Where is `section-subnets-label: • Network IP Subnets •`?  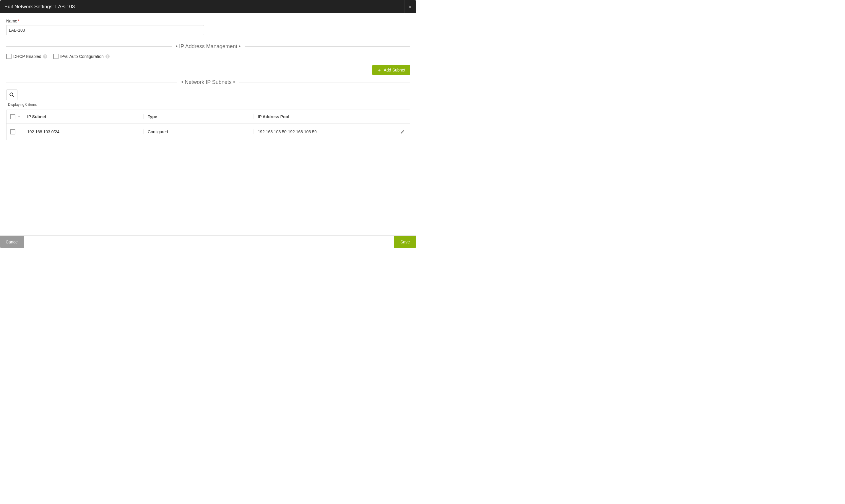 section-subnets-label: • Network IP Subnets • is located at coordinates (208, 82).